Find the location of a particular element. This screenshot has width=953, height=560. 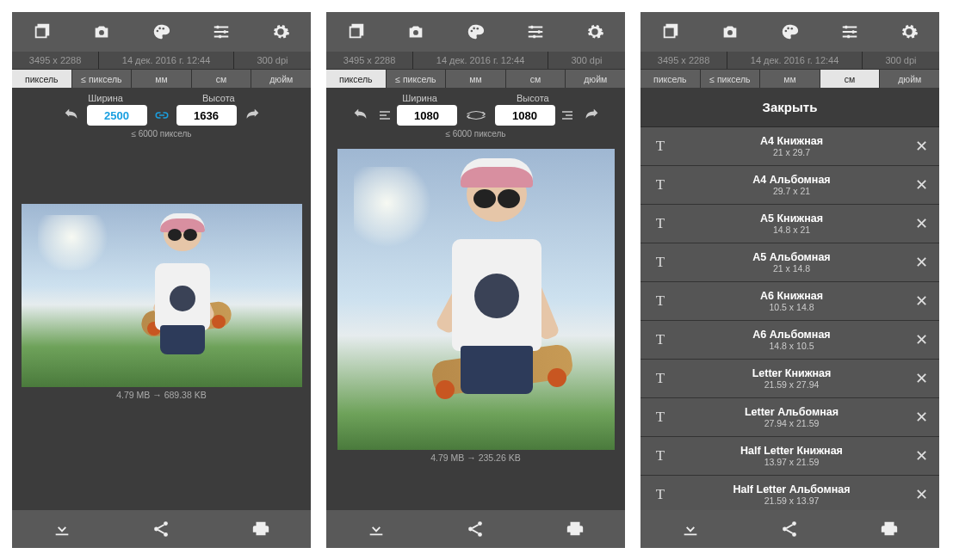

size-info: 4.79 MB → 689.38 KB is located at coordinates (161, 395).